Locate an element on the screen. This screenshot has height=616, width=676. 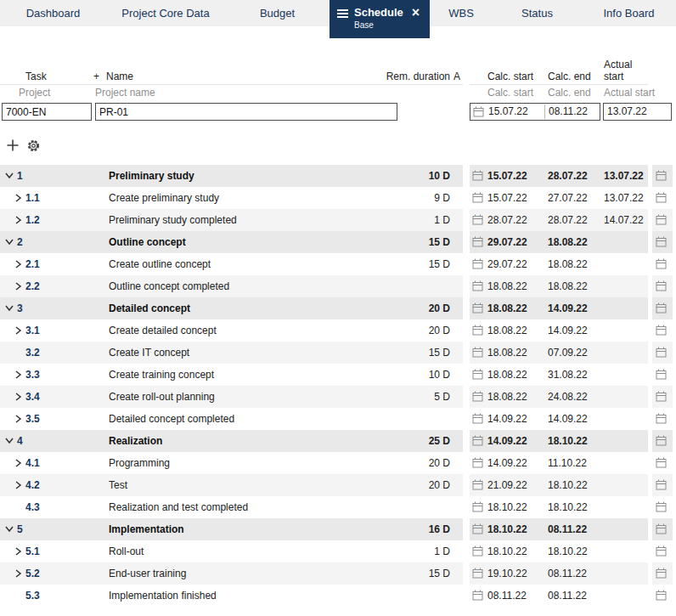
tab-wbs: WBS is located at coordinates (461, 14).